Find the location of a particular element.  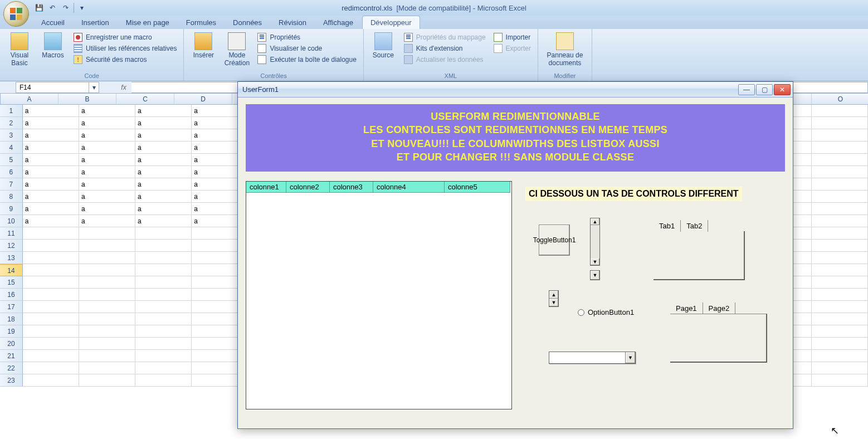

row-header: 8 is located at coordinates (11, 197).